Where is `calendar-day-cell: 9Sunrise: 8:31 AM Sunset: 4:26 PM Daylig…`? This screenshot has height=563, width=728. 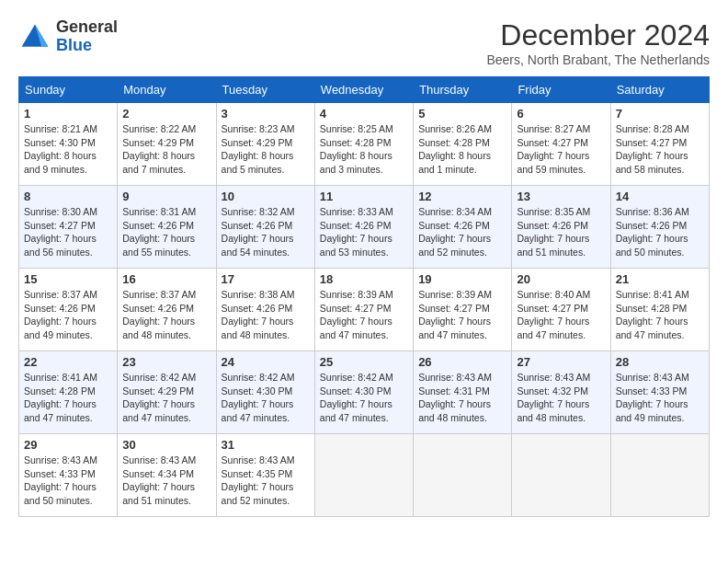
calendar-day-cell: 9Sunrise: 8:31 AM Sunset: 4:26 PM Daylig… is located at coordinates (167, 227).